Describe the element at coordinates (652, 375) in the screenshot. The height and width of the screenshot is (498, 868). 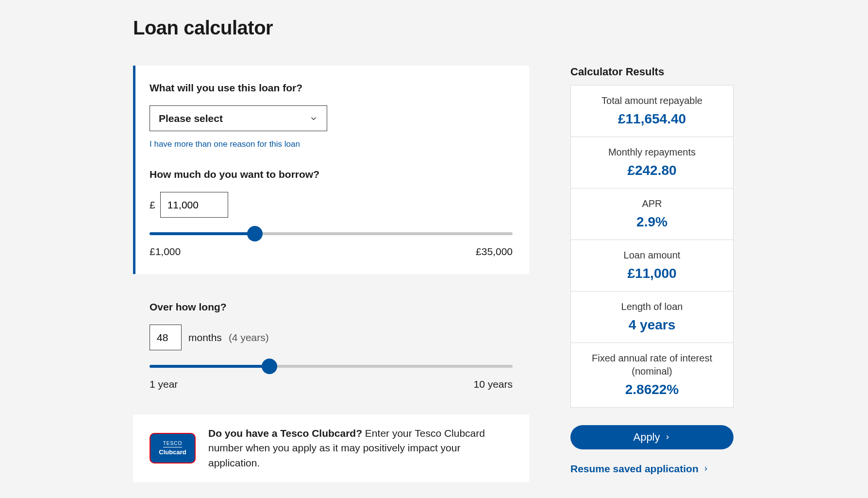
I see `result-row-nominal: Fixed annual rate of interest (nominal) …` at that location.